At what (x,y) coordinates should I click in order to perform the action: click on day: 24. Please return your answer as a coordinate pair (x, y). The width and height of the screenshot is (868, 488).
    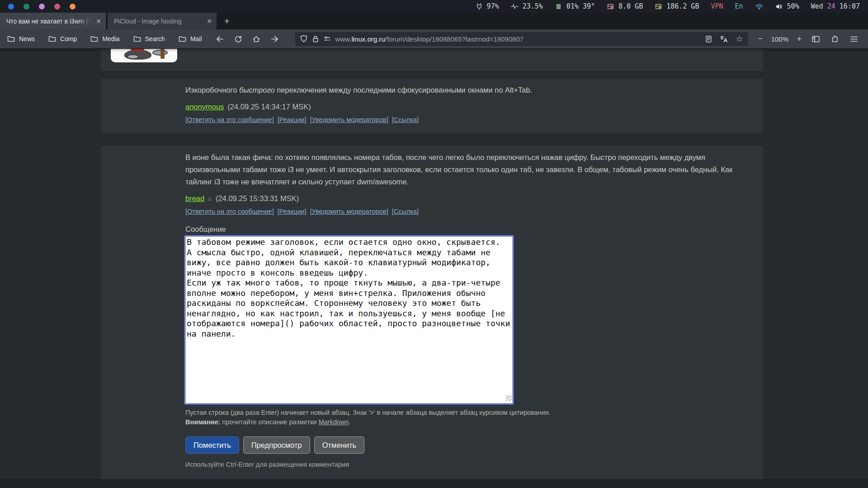
    Looking at the image, I should click on (831, 6).